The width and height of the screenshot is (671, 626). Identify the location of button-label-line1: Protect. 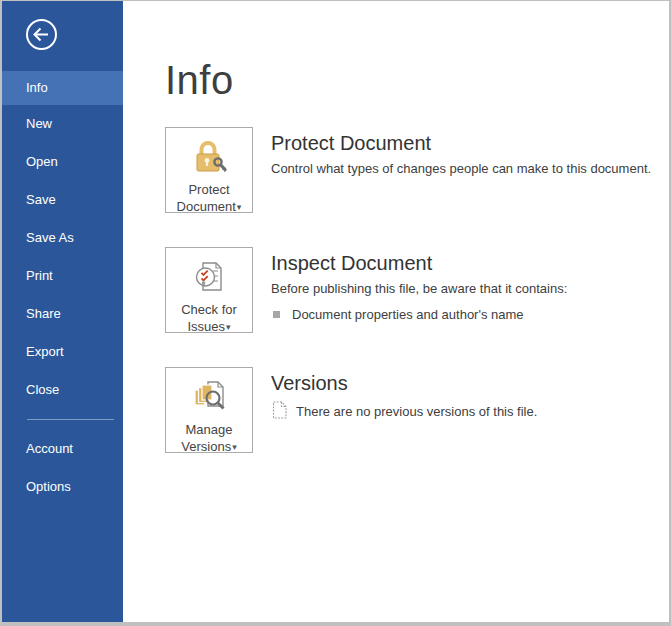
(208, 190).